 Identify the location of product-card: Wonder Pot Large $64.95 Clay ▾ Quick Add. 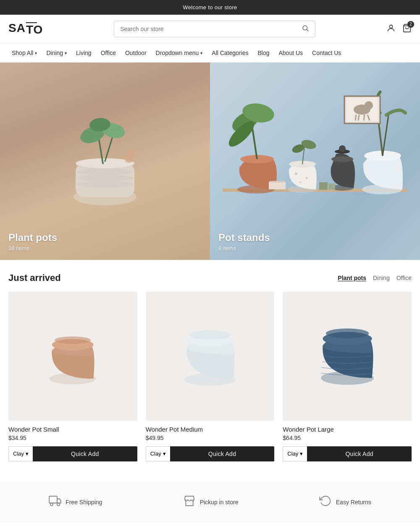
(347, 377).